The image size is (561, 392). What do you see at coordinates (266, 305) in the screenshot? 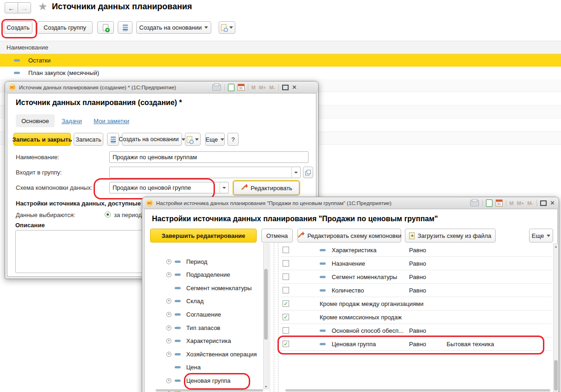
I see `tree-scrollbar-thumb` at bounding box center [266, 305].